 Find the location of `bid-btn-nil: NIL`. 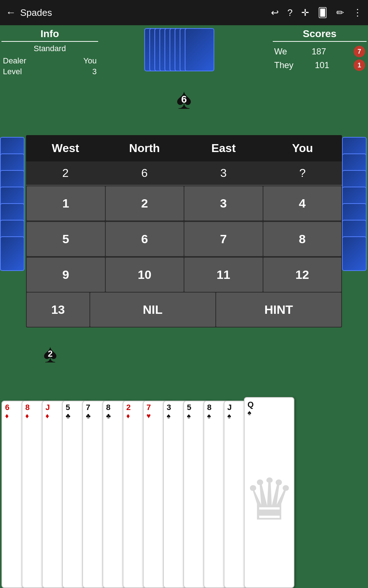

bid-btn-nil: NIL is located at coordinates (153, 310).